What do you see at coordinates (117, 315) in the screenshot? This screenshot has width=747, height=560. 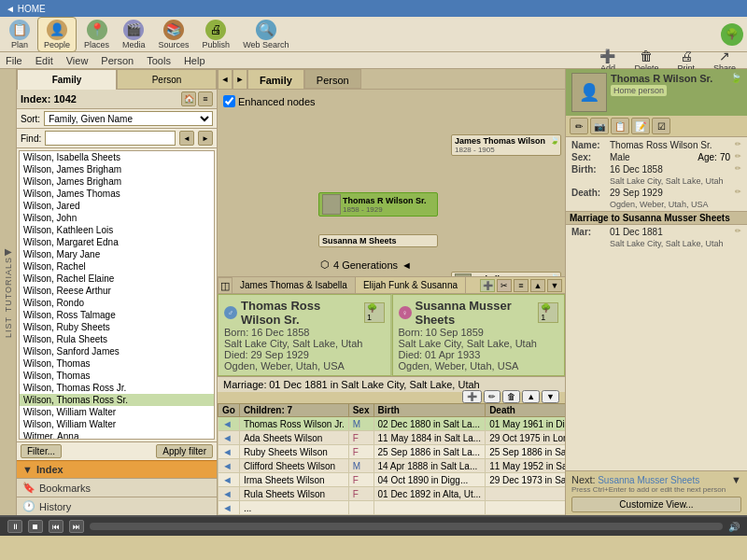 I see `name-list-item: Wilson, Ross Talmage` at bounding box center [117, 315].